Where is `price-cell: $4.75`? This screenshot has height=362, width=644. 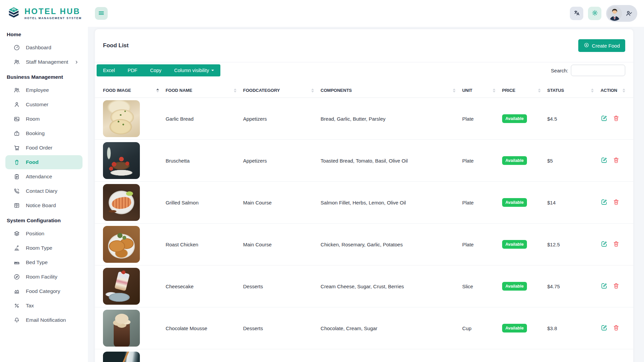 price-cell: $4.75 is located at coordinates (571, 286).